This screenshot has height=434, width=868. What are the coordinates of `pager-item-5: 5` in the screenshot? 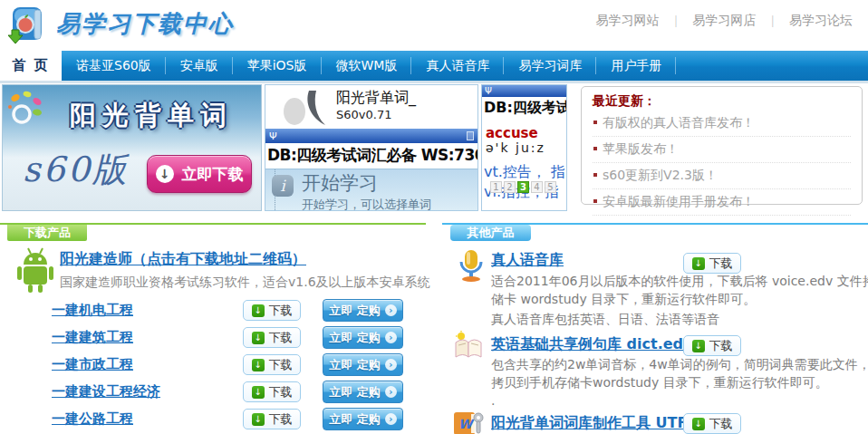 It's located at (551, 187).